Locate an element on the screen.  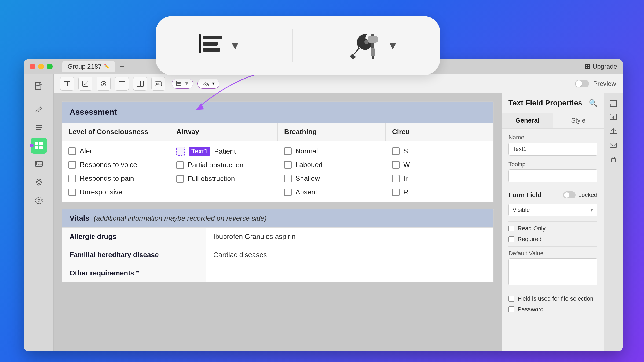
shallow-checkbox is located at coordinates (288, 179).